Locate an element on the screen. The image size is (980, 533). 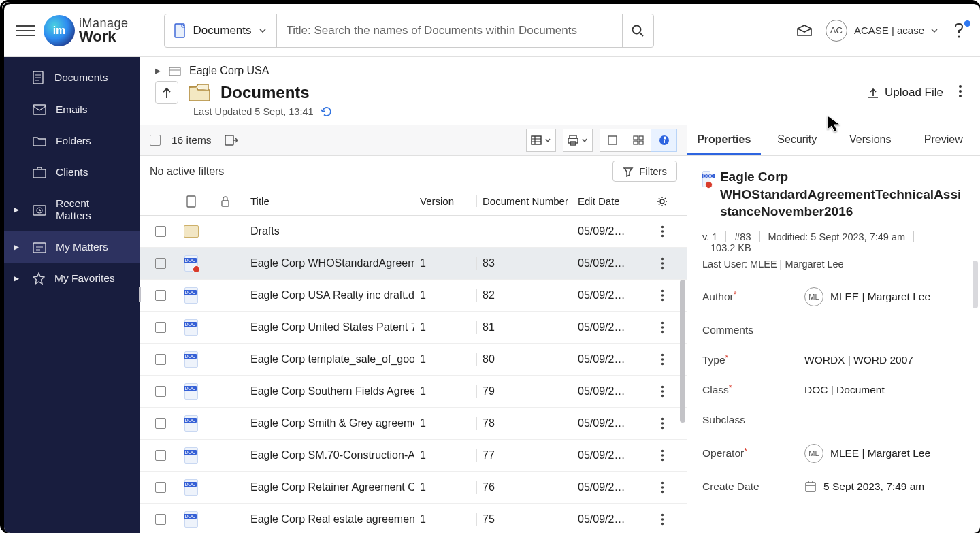
col-title: Title is located at coordinates (328, 201).